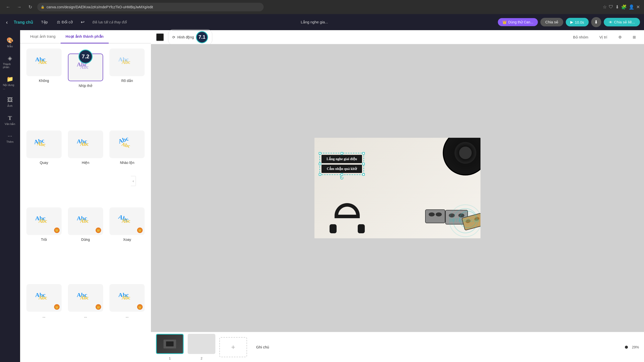 This screenshot has width=644, height=362. I want to click on tab-hoat-anh-thanh-phan: Hoạt ảnh thành phần, so click(85, 37).